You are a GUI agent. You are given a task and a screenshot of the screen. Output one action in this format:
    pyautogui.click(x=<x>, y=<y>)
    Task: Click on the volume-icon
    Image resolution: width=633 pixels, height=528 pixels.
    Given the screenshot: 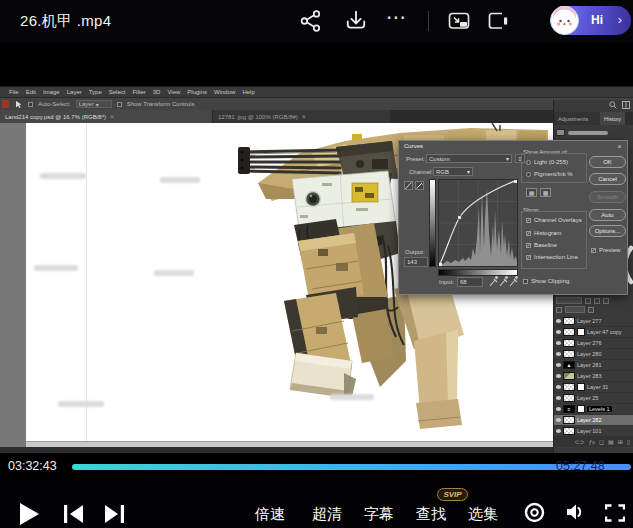 What is the action you would take?
    pyautogui.click(x=575, y=512)
    